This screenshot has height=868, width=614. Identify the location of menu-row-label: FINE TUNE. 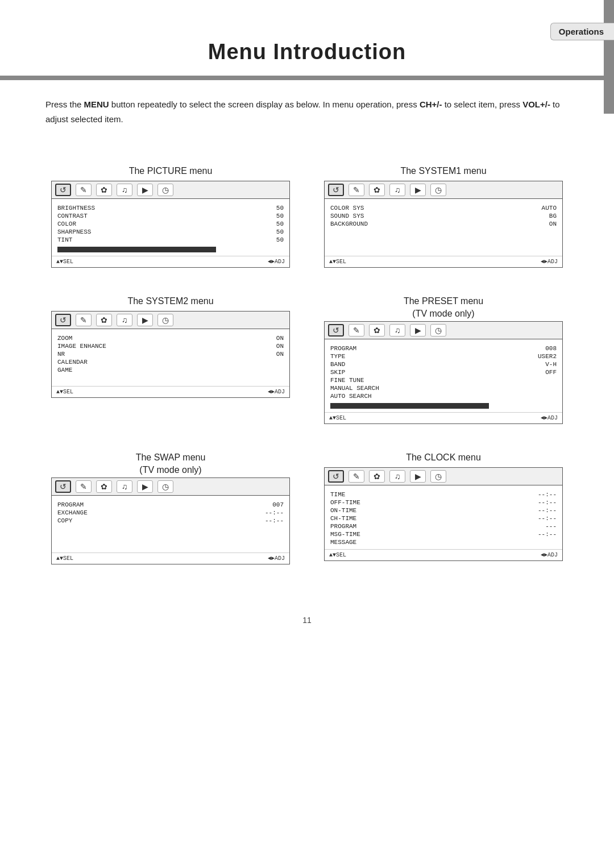
(347, 380).